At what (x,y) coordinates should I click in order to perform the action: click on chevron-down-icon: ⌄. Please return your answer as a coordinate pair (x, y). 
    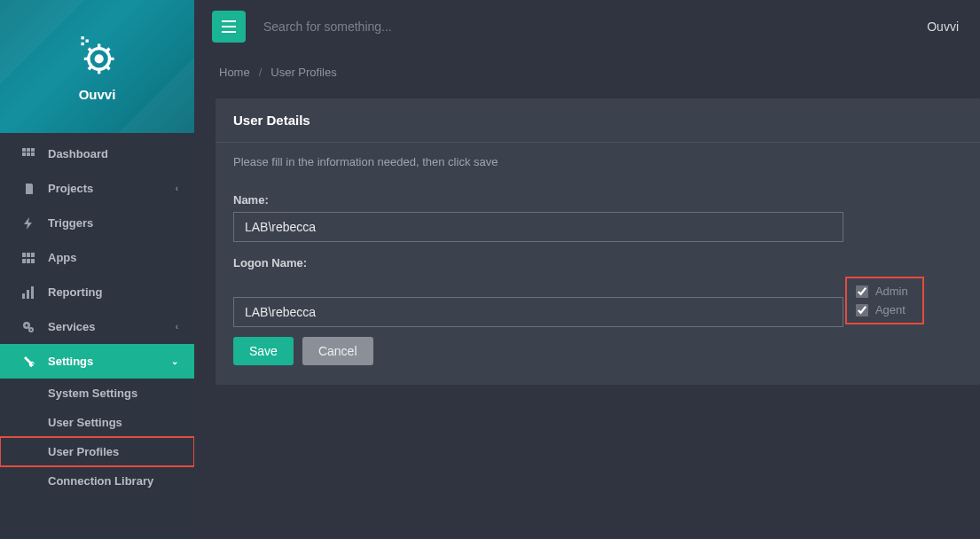
    Looking at the image, I should click on (175, 362).